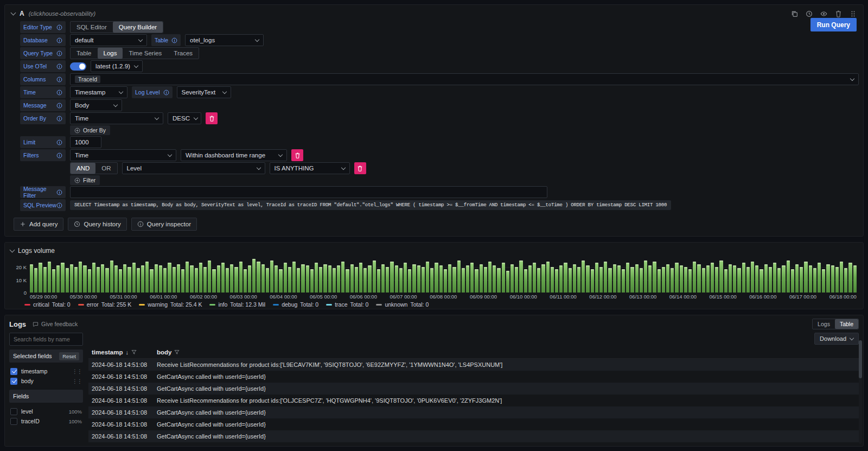 This screenshot has height=451, width=868. Describe the element at coordinates (184, 118) in the screenshot. I see `order-direction-select: DESC` at that location.